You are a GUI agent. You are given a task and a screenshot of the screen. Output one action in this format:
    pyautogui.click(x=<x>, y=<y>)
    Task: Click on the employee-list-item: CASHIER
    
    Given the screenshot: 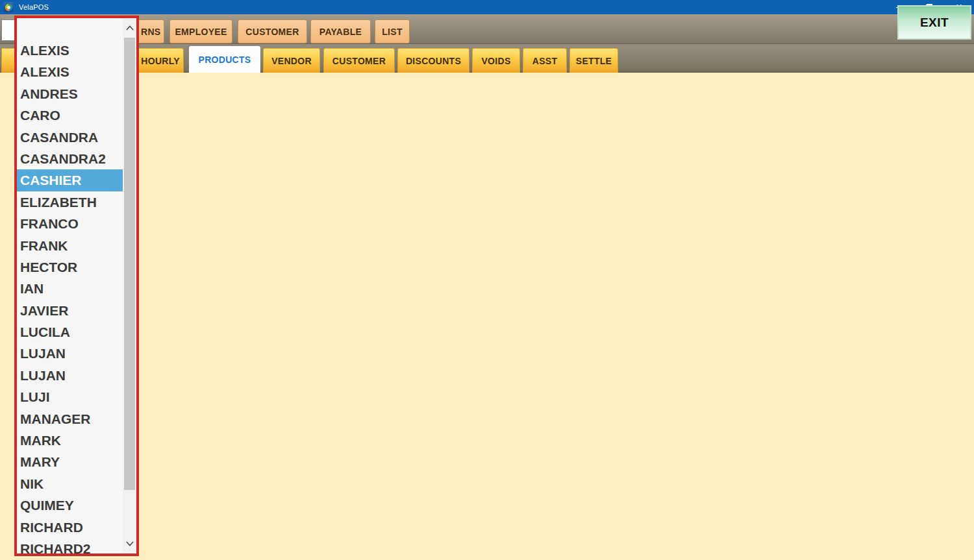 What is the action you would take?
    pyautogui.click(x=70, y=180)
    